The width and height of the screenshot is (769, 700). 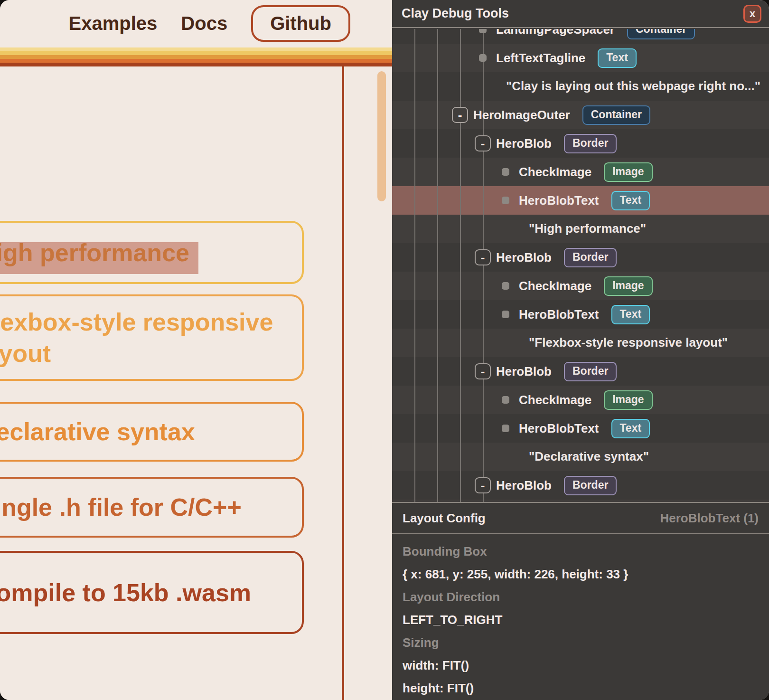 What do you see at coordinates (581, 36) in the screenshot?
I see `tree-element-row: LandingPageSpacerContainer` at bounding box center [581, 36].